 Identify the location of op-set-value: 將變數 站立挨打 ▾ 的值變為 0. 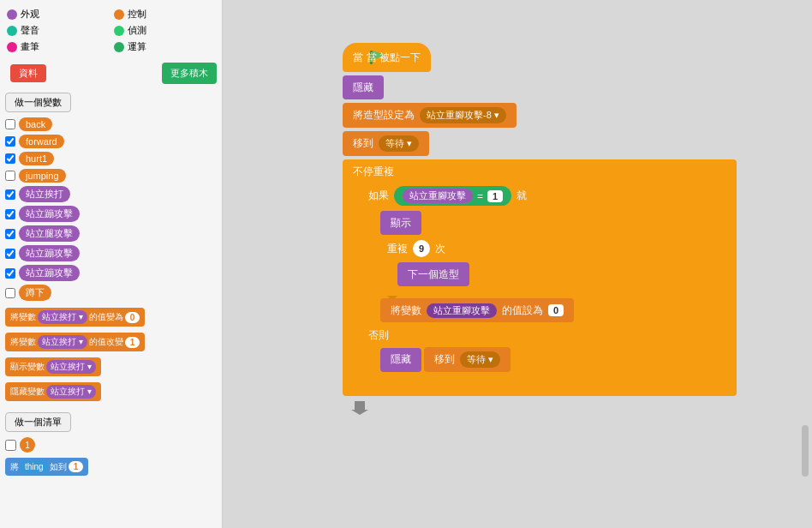
(111, 317).